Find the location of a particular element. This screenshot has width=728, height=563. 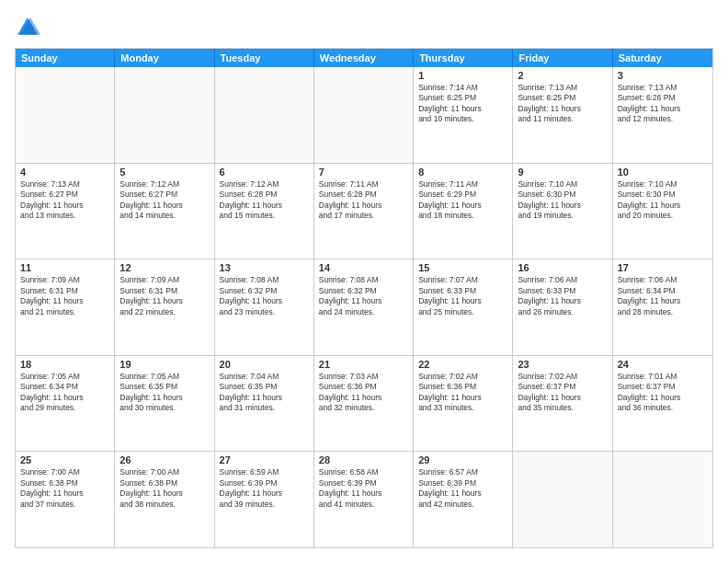

calendar-cell: 6Sunrise: 7:12 AM Sunset: 6:28 PM Daylig… is located at coordinates (265, 212).